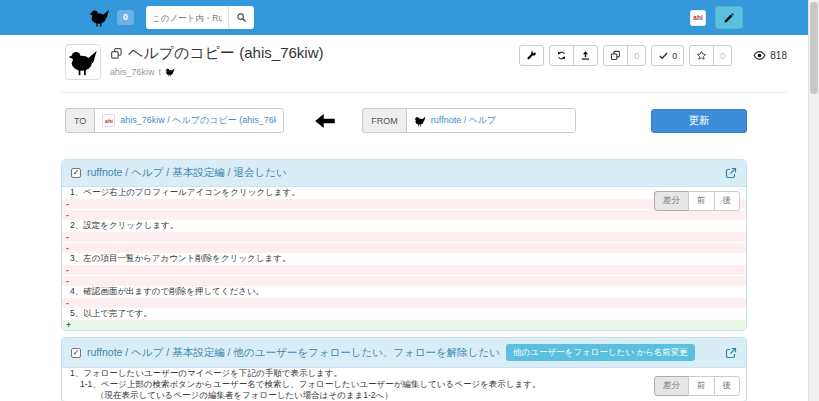 This screenshot has width=819, height=401. I want to click on scrollbar, so click(814, 200).